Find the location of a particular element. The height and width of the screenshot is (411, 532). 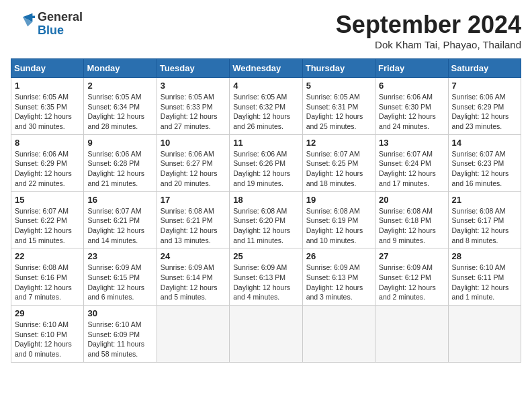

day-number: 22 is located at coordinates (47, 257).